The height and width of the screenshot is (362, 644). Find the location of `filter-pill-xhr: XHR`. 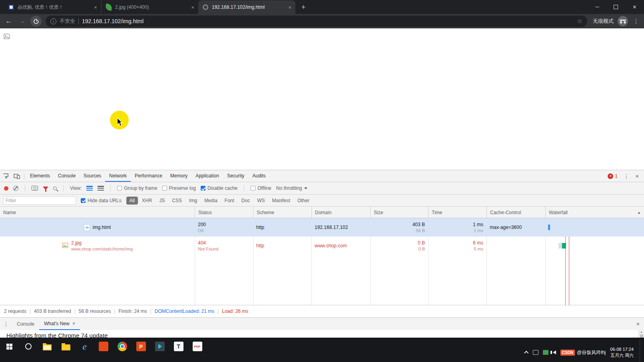

filter-pill-xhr: XHR is located at coordinates (147, 201).